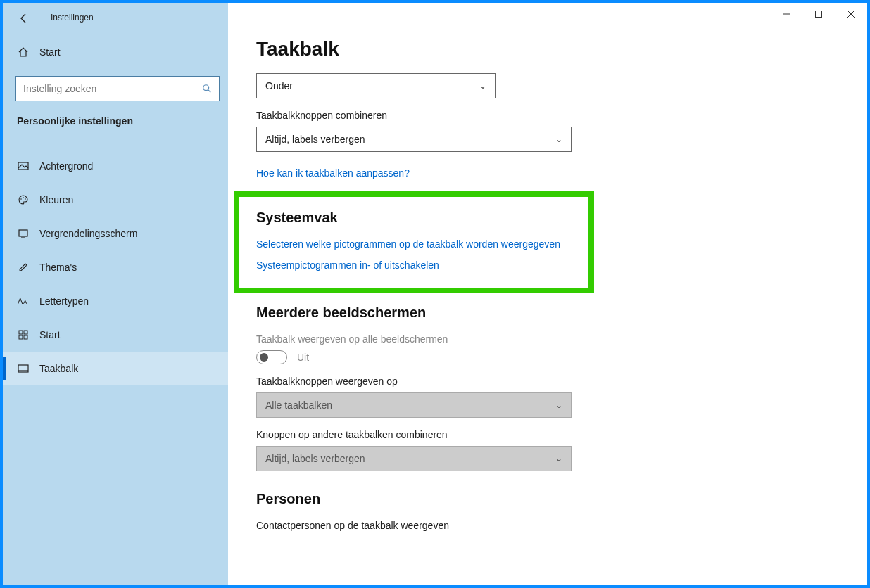 The height and width of the screenshot is (588, 870). Describe the element at coordinates (298, 405) in the screenshot. I see `dropdown-value: Alle taakbalken` at that location.